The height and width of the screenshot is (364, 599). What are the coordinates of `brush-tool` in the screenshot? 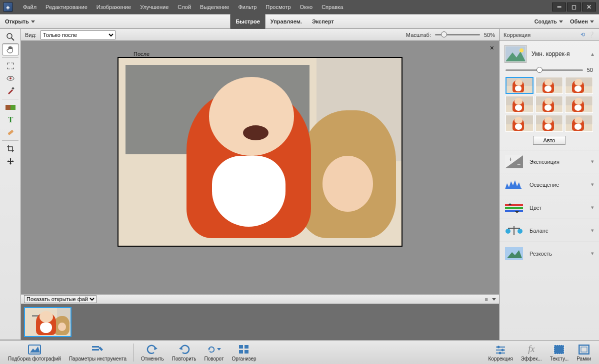 It's located at (10, 91).